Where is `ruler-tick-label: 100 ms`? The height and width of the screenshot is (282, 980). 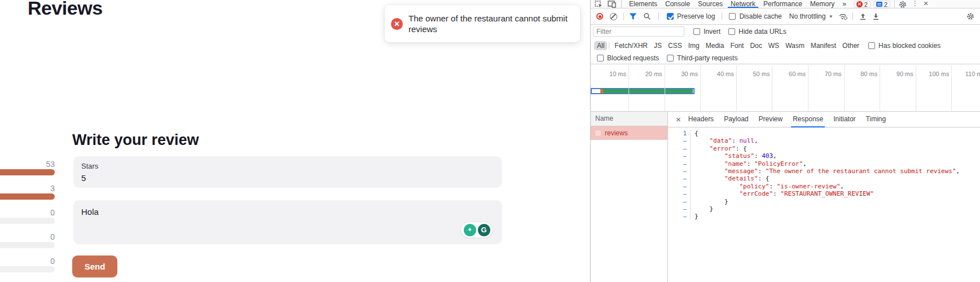
ruler-tick-label: 100 ms is located at coordinates (939, 74).